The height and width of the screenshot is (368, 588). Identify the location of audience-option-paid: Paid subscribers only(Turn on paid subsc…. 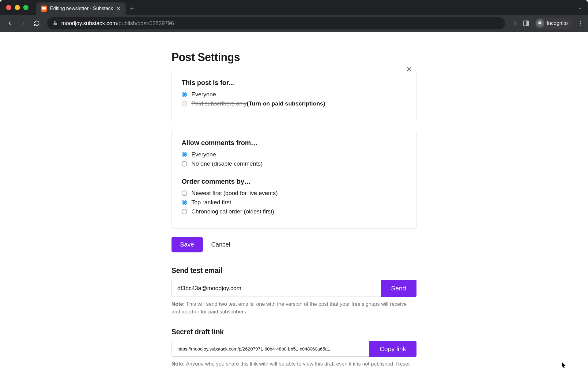
(294, 104).